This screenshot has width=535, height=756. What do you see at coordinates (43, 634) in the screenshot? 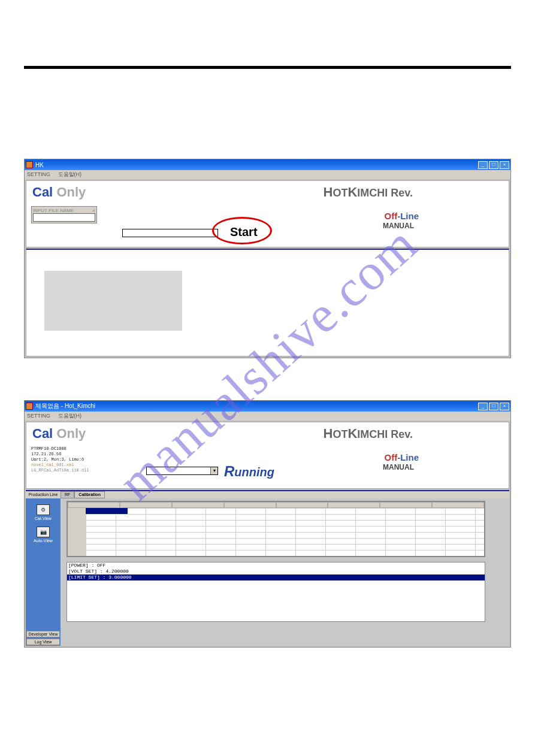
I see `developer-view-button: Developer View` at bounding box center [43, 634].